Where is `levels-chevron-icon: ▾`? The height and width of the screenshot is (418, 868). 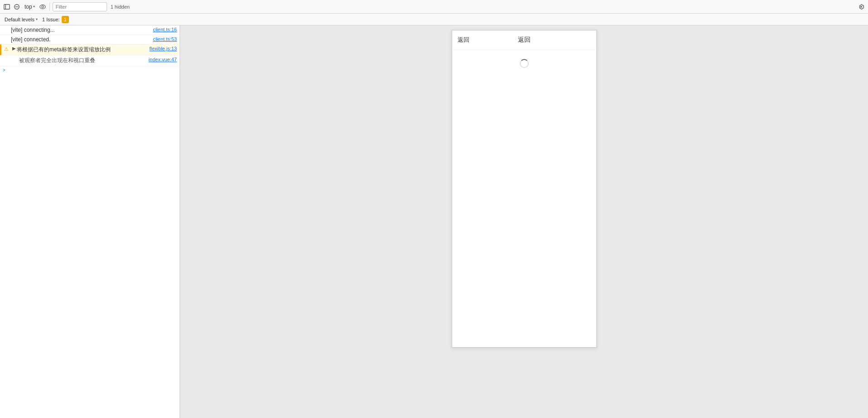
levels-chevron-icon: ▾ is located at coordinates (37, 19).